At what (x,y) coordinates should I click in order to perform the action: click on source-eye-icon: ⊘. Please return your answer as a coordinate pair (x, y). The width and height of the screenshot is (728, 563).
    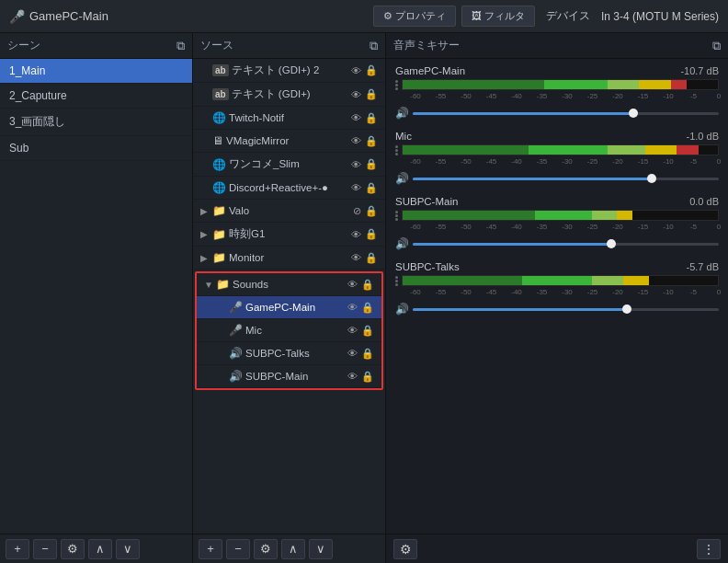
    Looking at the image, I should click on (357, 212).